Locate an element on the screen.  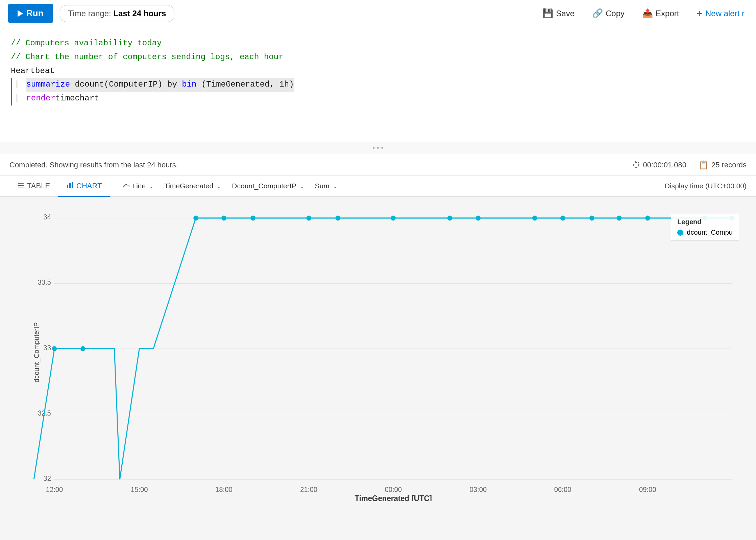
code-line-1: // Computers availability today is located at coordinates (378, 43).